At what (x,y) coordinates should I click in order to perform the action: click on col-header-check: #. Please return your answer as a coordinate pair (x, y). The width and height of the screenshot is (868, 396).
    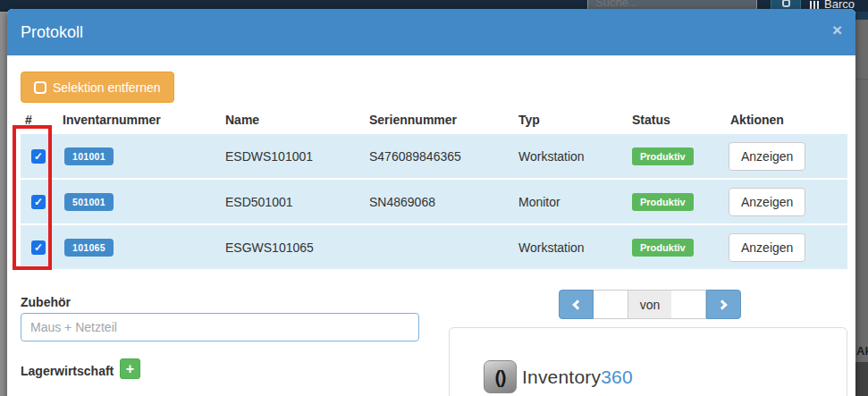
    Looking at the image, I should click on (29, 120).